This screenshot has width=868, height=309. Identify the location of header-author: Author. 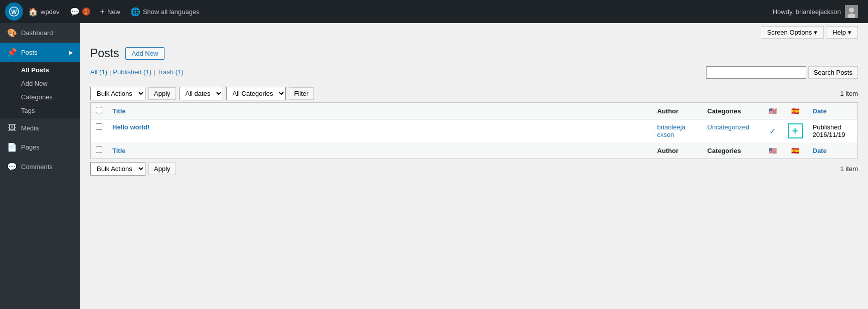
(677, 111).